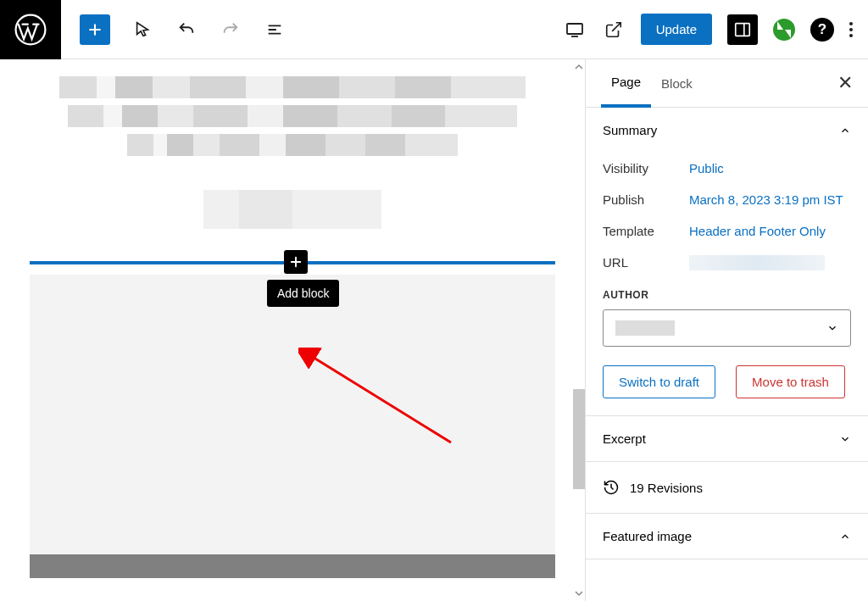  I want to click on visibility-label: Visibility, so click(646, 168).